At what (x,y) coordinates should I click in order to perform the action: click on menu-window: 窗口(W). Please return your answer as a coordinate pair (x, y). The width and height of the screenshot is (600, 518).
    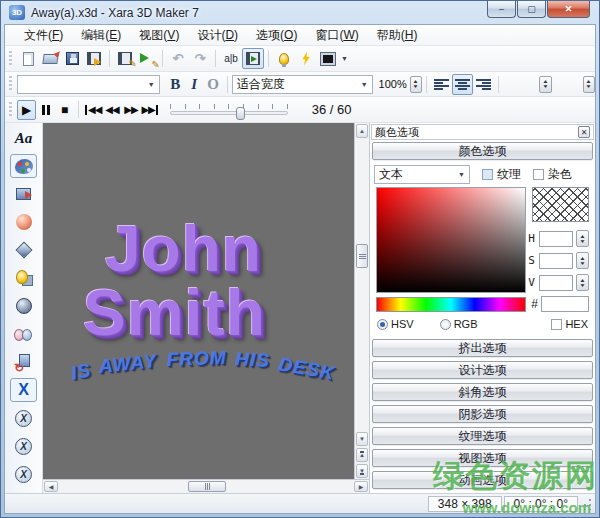
    Looking at the image, I should click on (336, 36).